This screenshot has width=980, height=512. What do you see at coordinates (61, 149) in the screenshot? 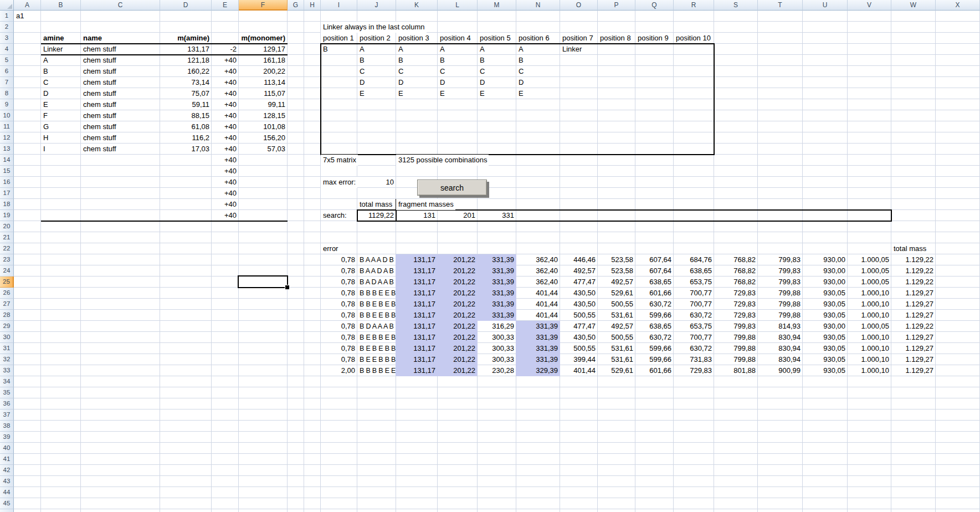
I see `cell-B13: I` at bounding box center [61, 149].